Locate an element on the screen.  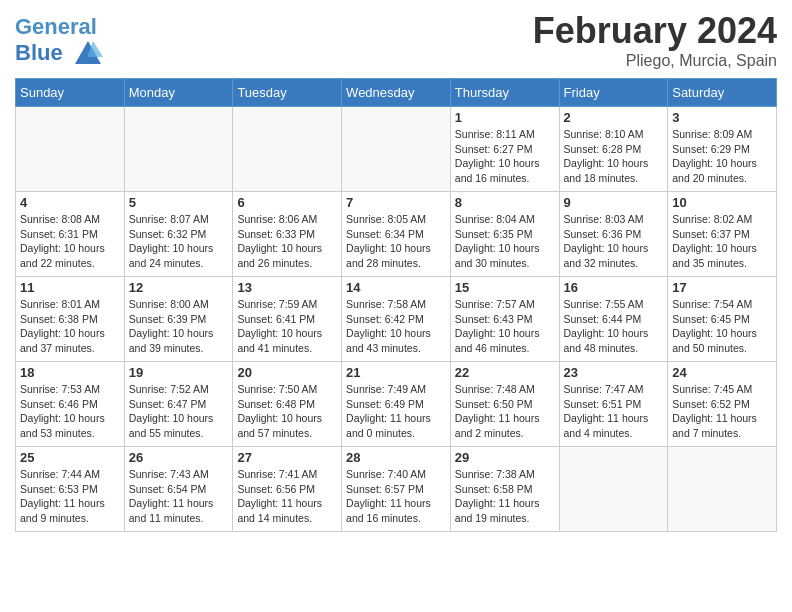
logo-text: General is located at coordinates (59, 27).